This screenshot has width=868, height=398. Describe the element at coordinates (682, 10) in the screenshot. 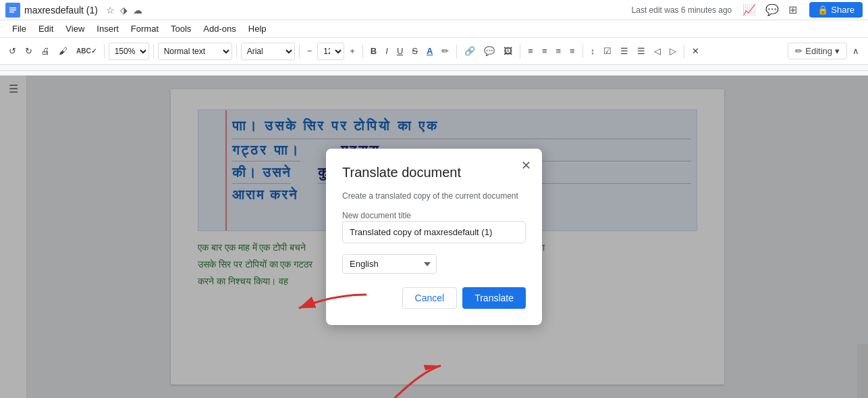

I see `last-edit-text: Last edit was 6 minutes ago` at that location.